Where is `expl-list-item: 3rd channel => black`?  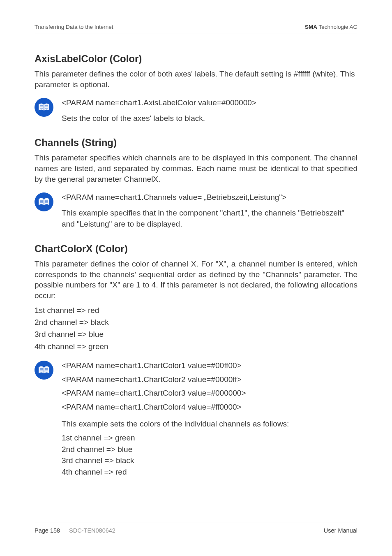 expl-list-item: 3rd channel => black is located at coordinates (210, 461).